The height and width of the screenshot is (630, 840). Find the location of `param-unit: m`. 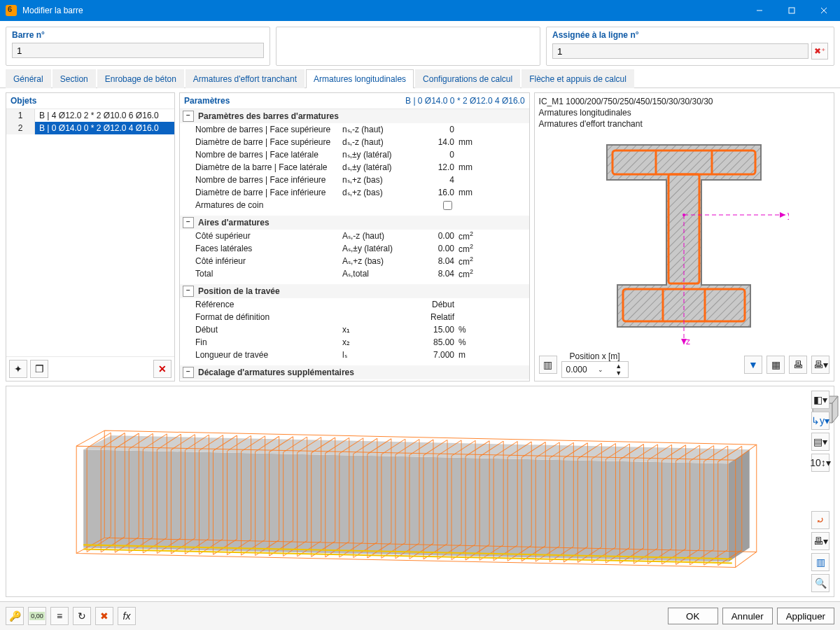

param-unit: m is located at coordinates (470, 355).